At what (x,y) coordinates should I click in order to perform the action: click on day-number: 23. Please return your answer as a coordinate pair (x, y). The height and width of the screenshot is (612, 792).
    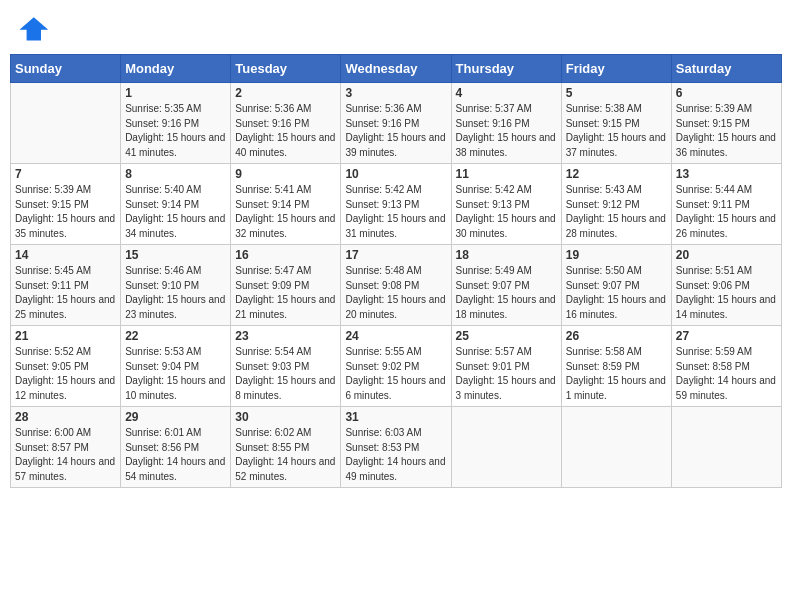
    Looking at the image, I should click on (286, 336).